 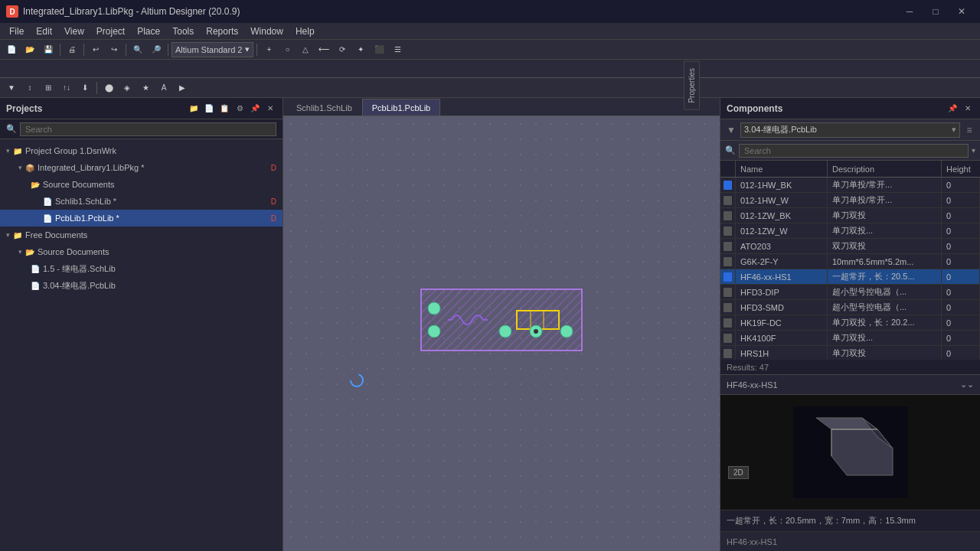 What do you see at coordinates (782, 246) in the screenshot?
I see `comp-name-4: ATO203` at bounding box center [782, 246].